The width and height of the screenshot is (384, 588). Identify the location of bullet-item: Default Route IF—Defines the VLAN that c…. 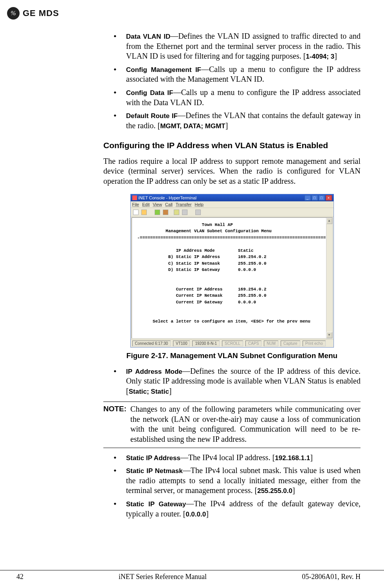
(240, 120).